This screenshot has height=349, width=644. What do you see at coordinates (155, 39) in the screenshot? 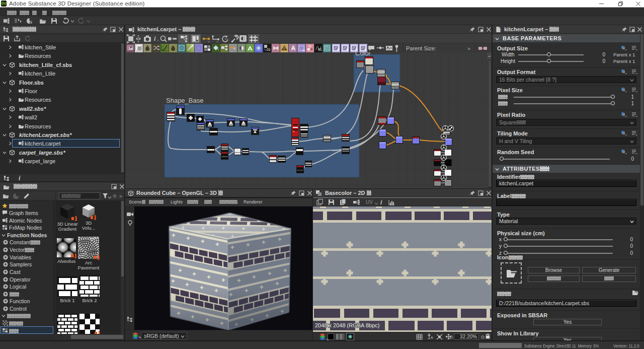
I see `svg-text: i` at bounding box center [155, 39].